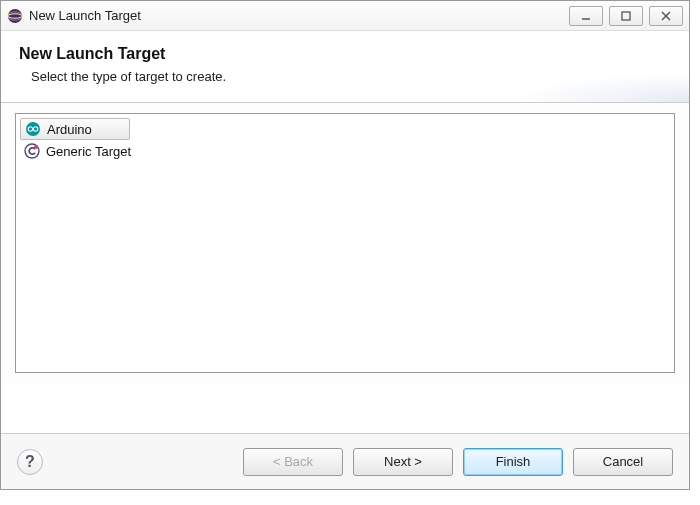 The width and height of the screenshot is (700, 505). I want to click on list-item-label: Arduino, so click(70, 130).